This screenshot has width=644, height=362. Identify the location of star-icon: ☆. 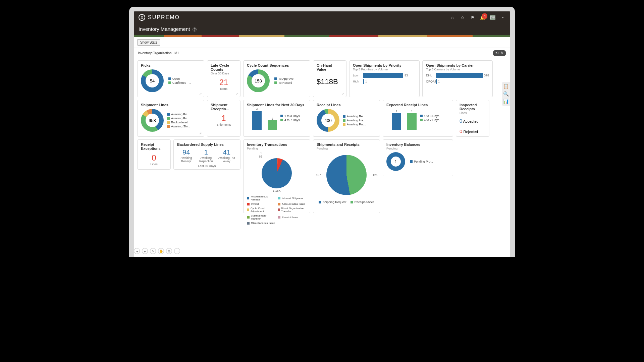
(463, 17).